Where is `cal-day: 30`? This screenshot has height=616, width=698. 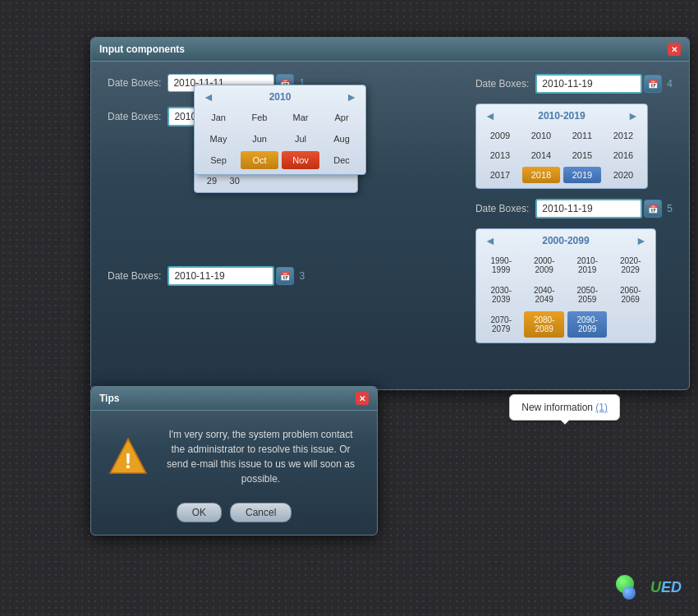 cal-day: 30 is located at coordinates (235, 181).